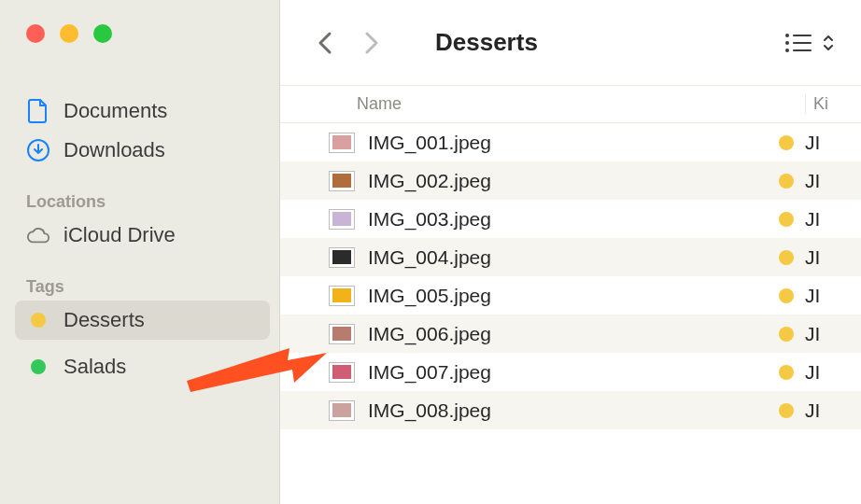  I want to click on file-name: IMG_003.jpeg, so click(430, 219).